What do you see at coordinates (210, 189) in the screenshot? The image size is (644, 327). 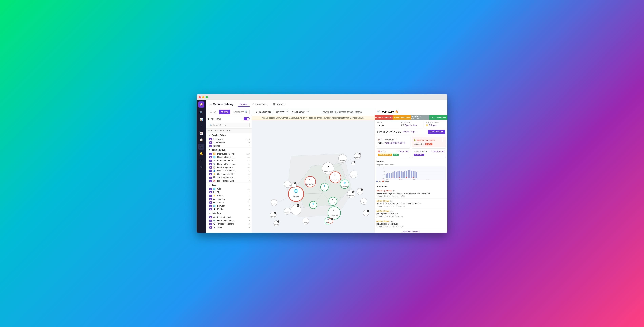 I see `web-checkbox` at bounding box center [210, 189].